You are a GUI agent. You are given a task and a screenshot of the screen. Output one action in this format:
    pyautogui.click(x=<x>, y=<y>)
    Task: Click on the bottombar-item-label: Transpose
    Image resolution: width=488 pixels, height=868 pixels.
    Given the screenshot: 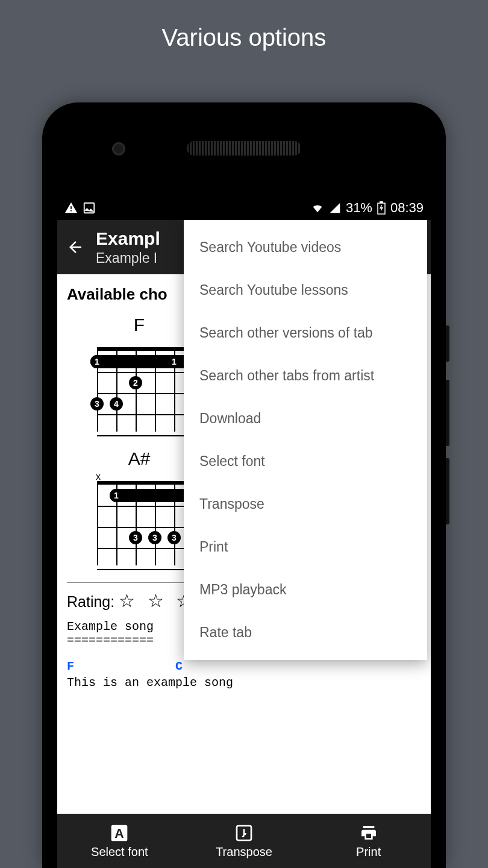 What is the action you would take?
    pyautogui.click(x=244, y=852)
    